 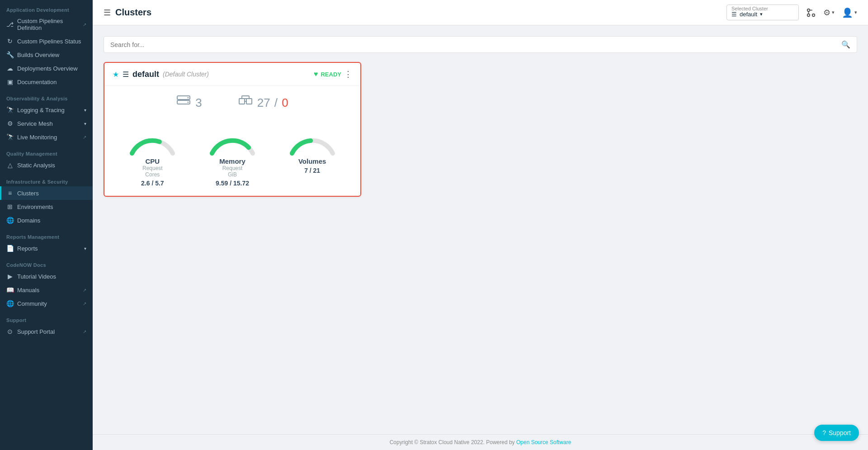 I want to click on topbar: ☰ Clusters Selected Cluster ☰ default ▾ …, so click(x=480, y=13).